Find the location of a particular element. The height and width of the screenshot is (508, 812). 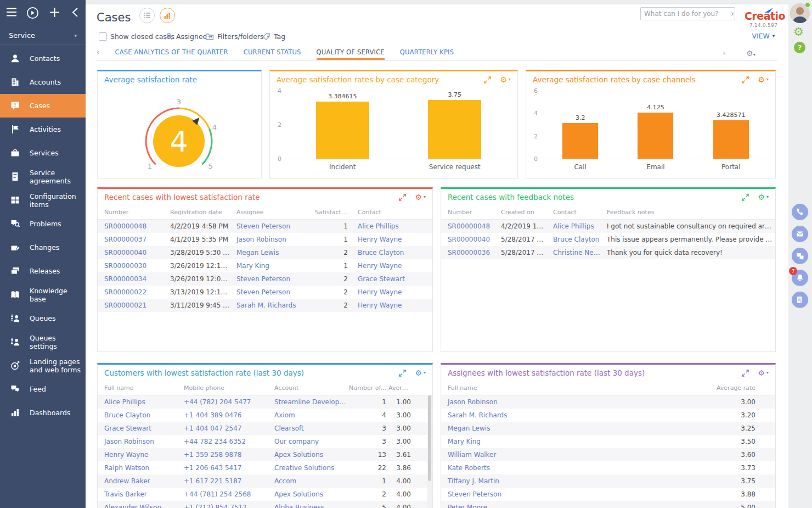

calls-phone-icon is located at coordinates (800, 212).